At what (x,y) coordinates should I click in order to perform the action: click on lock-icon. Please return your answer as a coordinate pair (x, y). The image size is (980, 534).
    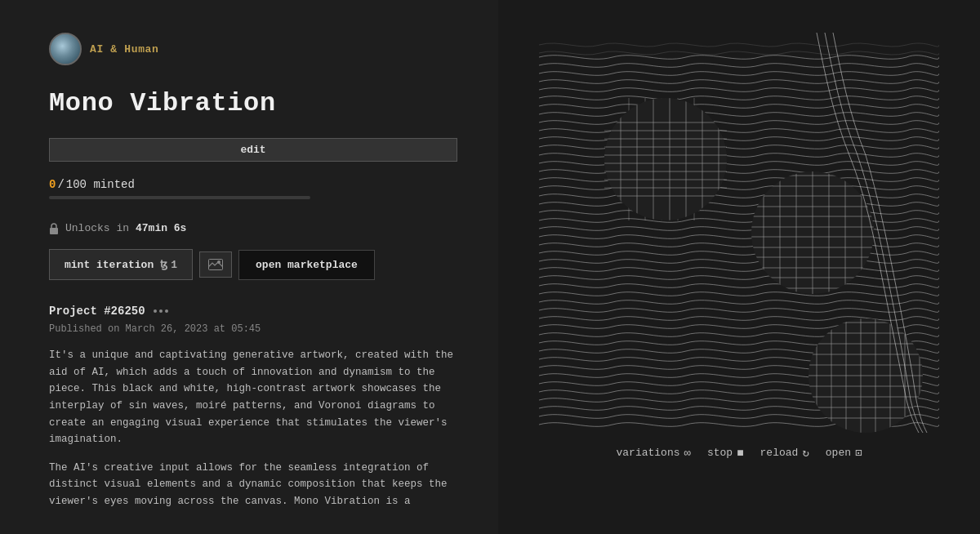
    Looking at the image, I should click on (54, 229).